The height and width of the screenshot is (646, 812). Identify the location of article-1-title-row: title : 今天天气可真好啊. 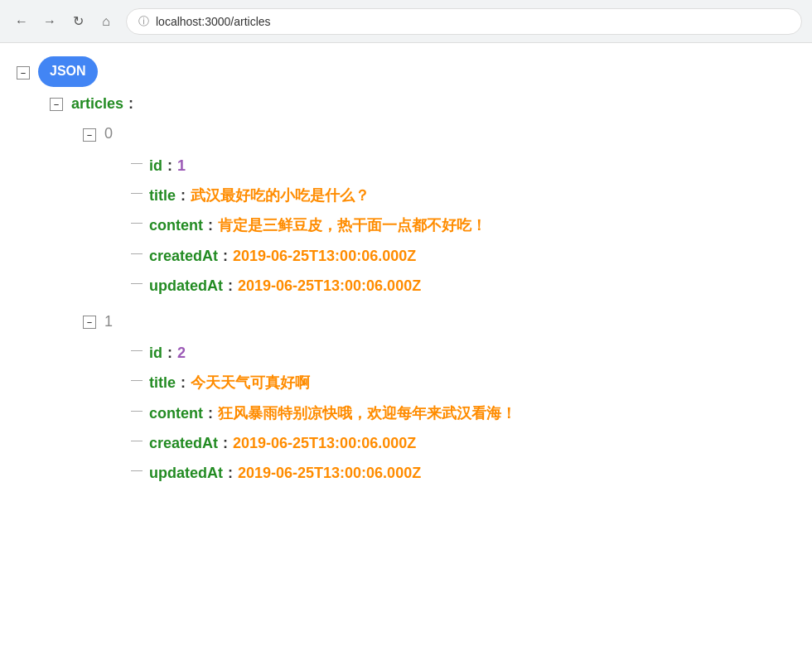
(406, 383).